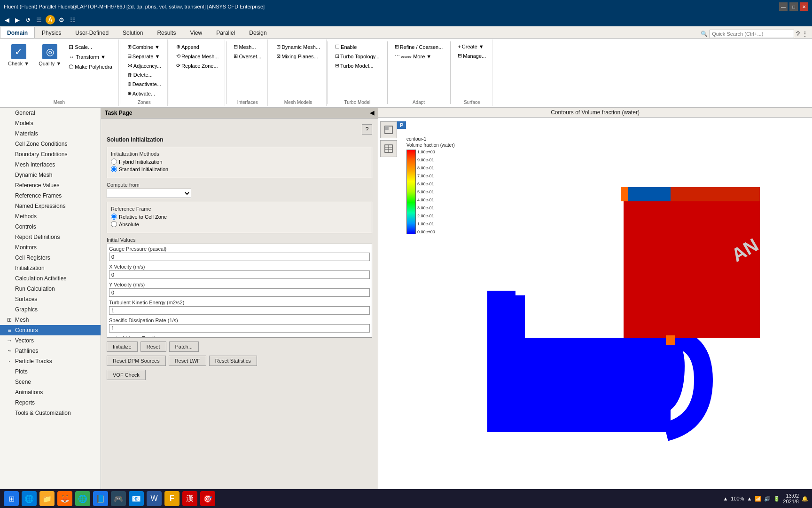  What do you see at coordinates (50, 392) in the screenshot?
I see `sidebar-item-animations: Animations` at bounding box center [50, 392].